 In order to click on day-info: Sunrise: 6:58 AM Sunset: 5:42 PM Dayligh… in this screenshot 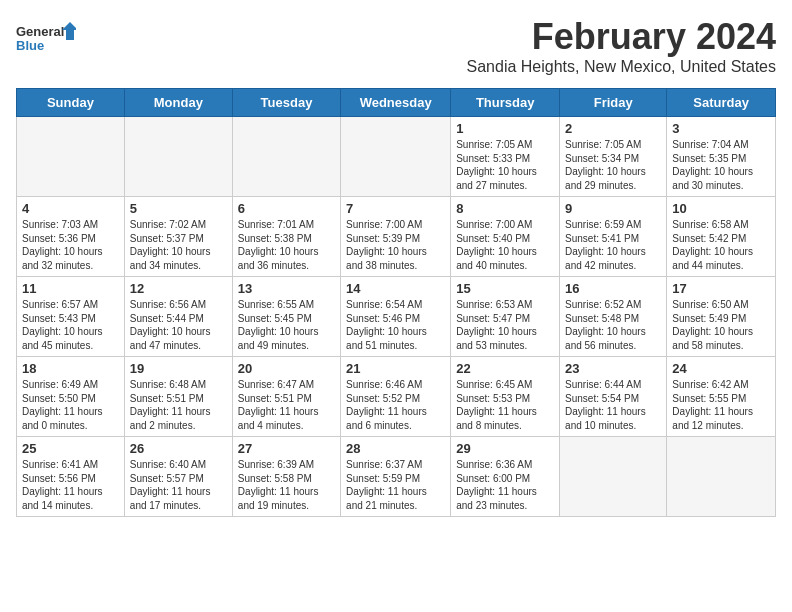, I will do `click(721, 245)`.